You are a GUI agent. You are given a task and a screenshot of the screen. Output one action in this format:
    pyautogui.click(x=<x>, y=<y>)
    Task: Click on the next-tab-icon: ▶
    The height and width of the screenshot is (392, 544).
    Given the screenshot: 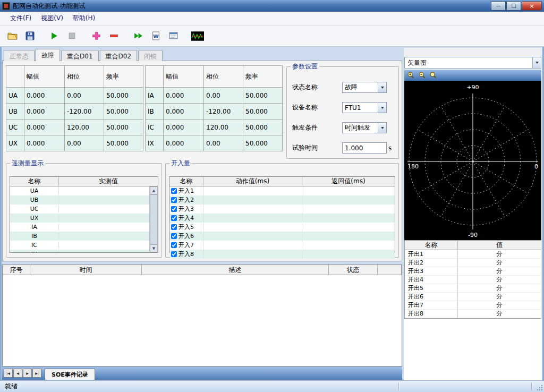 What is the action you would take?
    pyautogui.click(x=28, y=373)
    